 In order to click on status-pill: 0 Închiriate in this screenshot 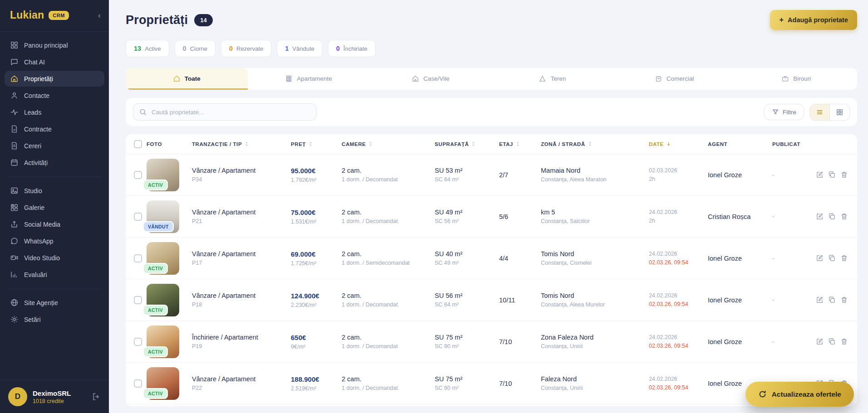, I will do `click(352, 49)`.